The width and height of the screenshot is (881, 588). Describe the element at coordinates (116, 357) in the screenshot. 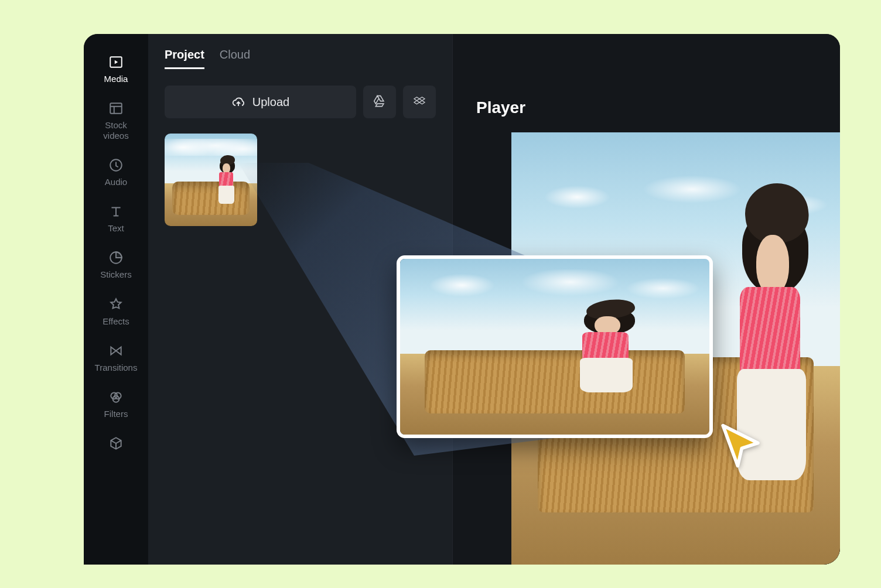

I see `rail-item-transitions: Transitions` at that location.